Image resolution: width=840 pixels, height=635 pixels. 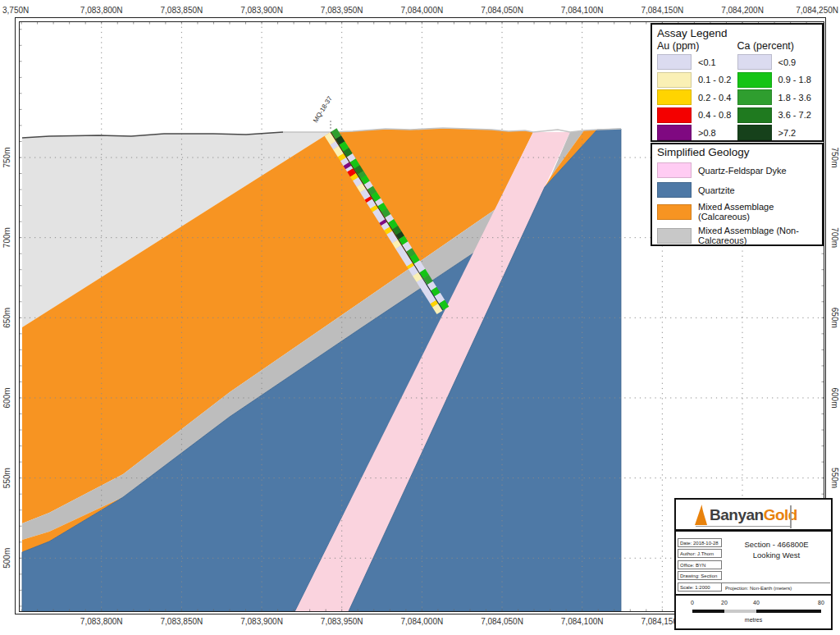 What do you see at coordinates (835, 238) in the screenshot?
I see `right-axis-label: 700m` at bounding box center [835, 238].